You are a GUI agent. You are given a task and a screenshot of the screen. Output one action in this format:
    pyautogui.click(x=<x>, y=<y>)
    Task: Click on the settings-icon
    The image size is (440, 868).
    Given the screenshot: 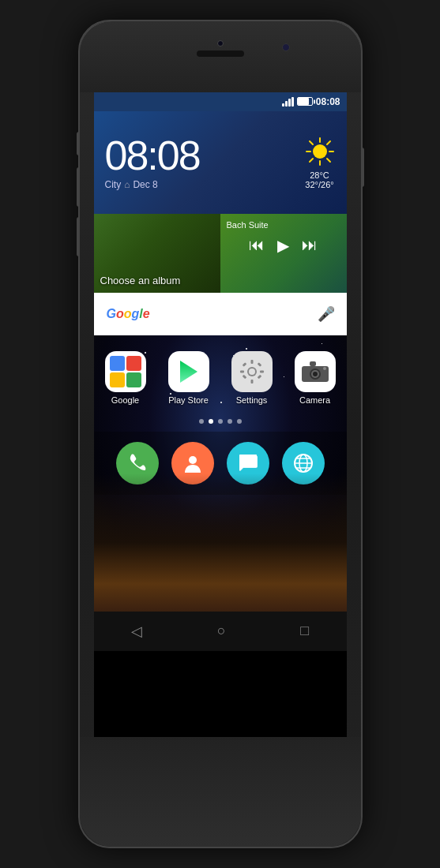 What is the action you would take?
    pyautogui.click(x=252, y=372)
    